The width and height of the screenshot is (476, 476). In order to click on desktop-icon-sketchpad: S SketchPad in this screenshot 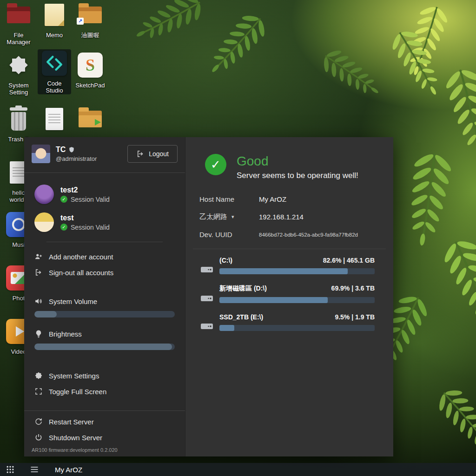, I will do `click(90, 70)`.